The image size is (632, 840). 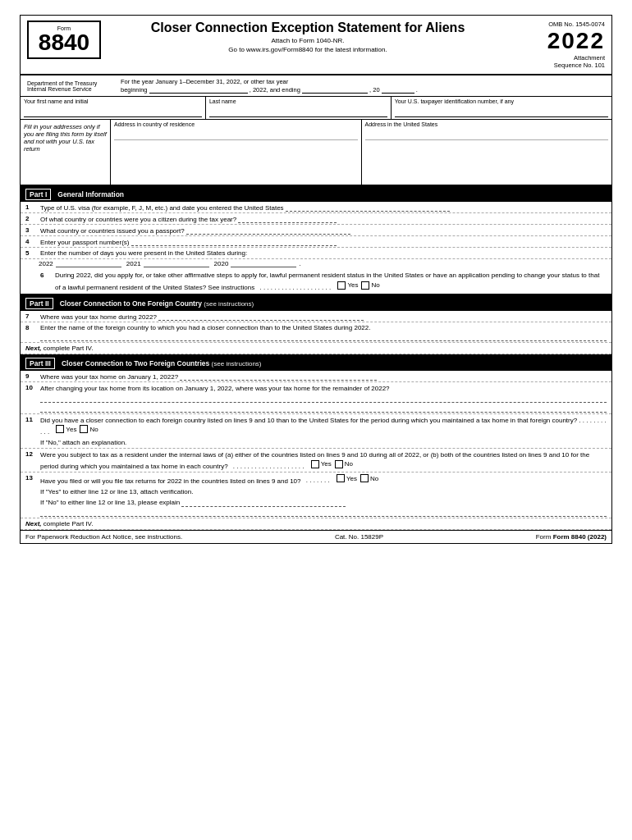 I want to click on line7-number: 7, so click(x=33, y=317).